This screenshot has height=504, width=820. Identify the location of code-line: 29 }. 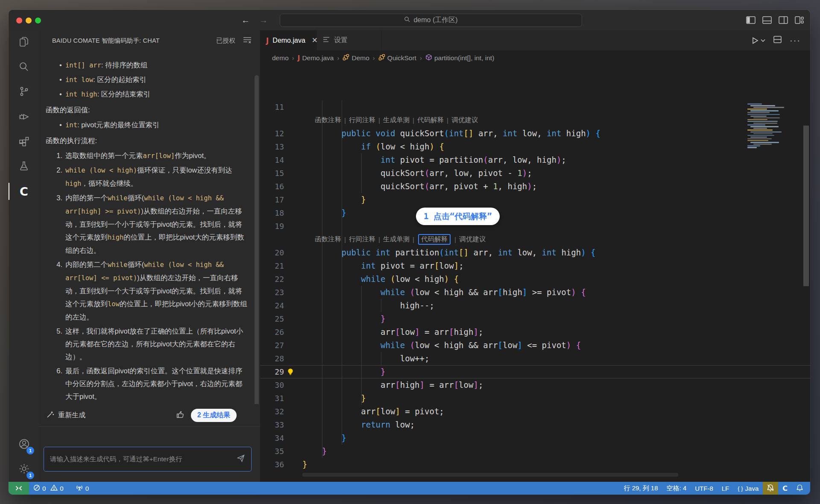
(535, 372).